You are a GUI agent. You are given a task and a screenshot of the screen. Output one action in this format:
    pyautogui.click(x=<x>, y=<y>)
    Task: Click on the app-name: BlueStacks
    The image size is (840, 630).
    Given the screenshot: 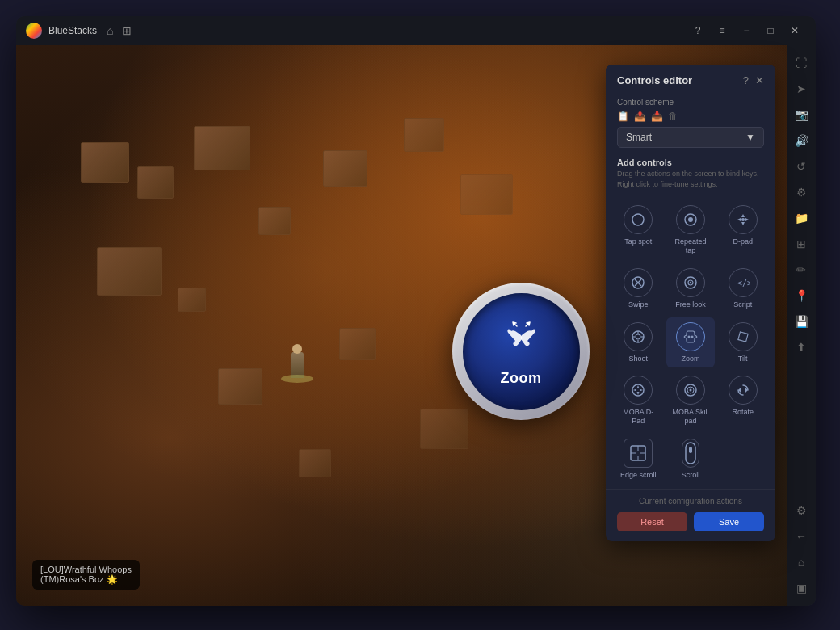 What is the action you would take?
    pyautogui.click(x=73, y=31)
    